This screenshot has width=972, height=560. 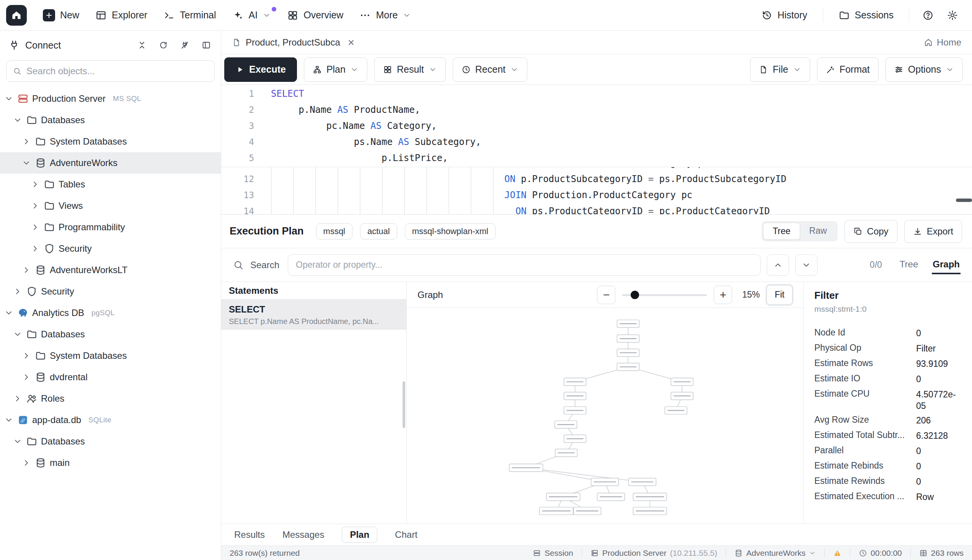 I want to click on zoom-out-button: −, so click(x=606, y=295).